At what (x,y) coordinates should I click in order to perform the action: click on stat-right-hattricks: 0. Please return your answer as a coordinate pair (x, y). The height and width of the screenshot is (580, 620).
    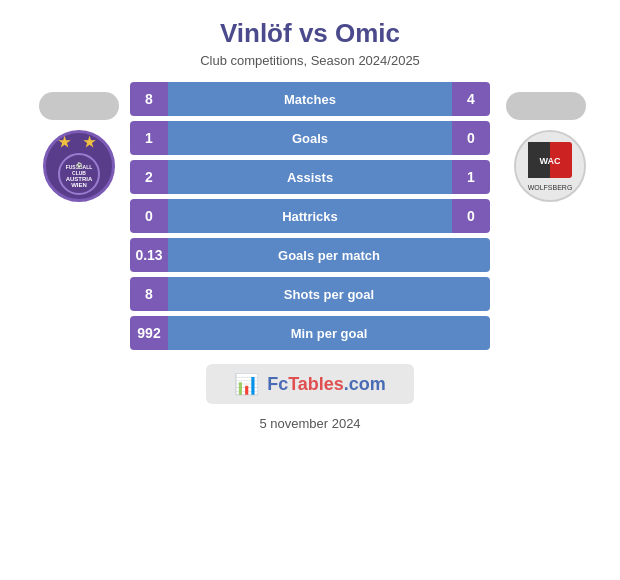
    Looking at the image, I should click on (471, 216).